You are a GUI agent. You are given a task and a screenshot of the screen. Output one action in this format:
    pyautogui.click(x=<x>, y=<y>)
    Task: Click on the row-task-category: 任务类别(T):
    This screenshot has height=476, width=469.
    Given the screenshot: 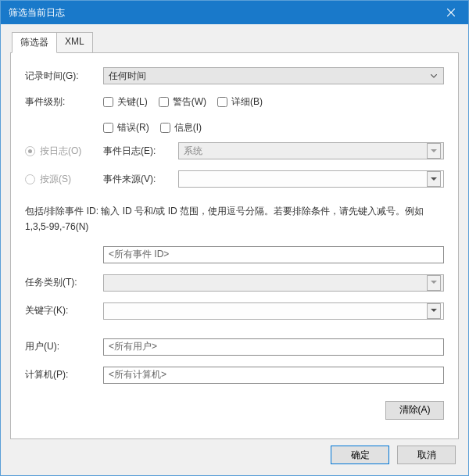 What is the action you would take?
    pyautogui.click(x=234, y=283)
    